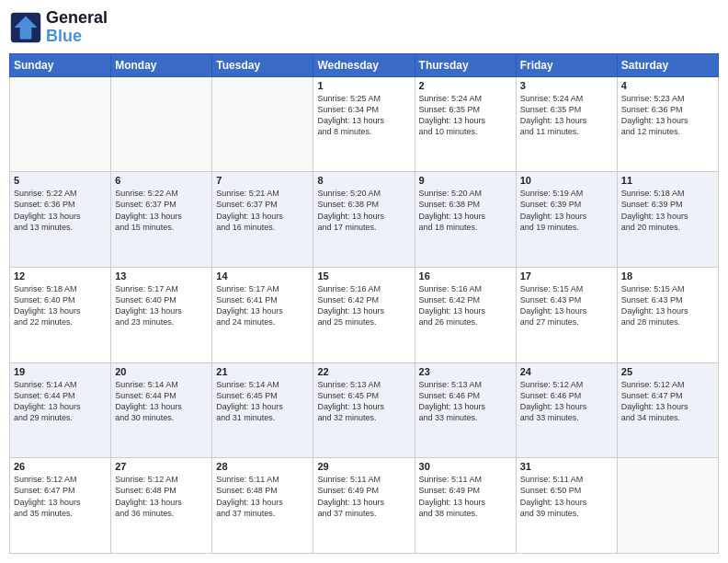  Describe the element at coordinates (465, 64) in the screenshot. I see `day-header-thursday: Thursday` at that location.